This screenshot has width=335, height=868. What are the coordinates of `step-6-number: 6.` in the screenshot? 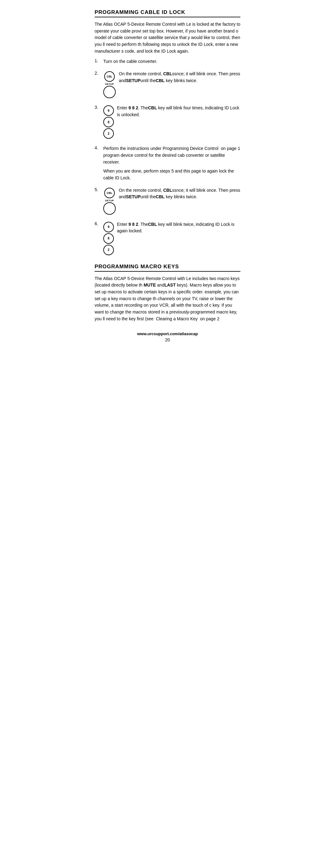 It's located at (99, 224).